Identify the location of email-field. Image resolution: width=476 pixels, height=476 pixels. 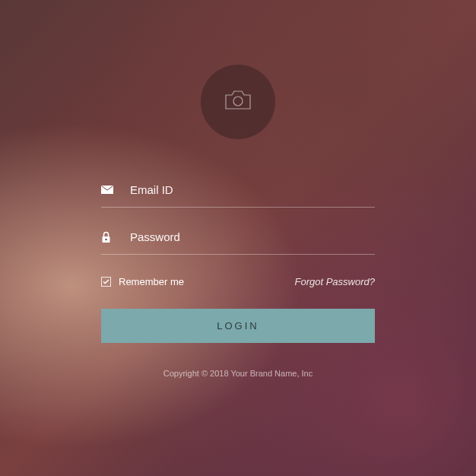
(249, 190).